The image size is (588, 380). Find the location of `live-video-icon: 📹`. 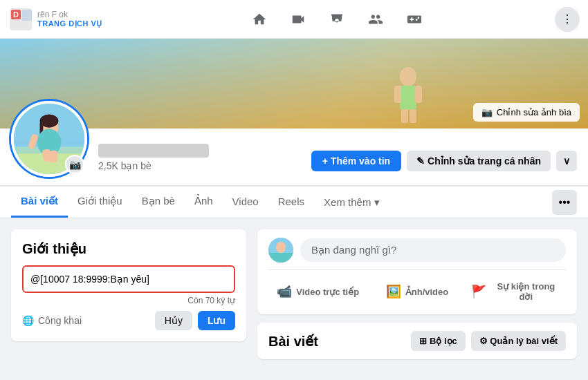

live-video-icon: 📹 is located at coordinates (284, 292).